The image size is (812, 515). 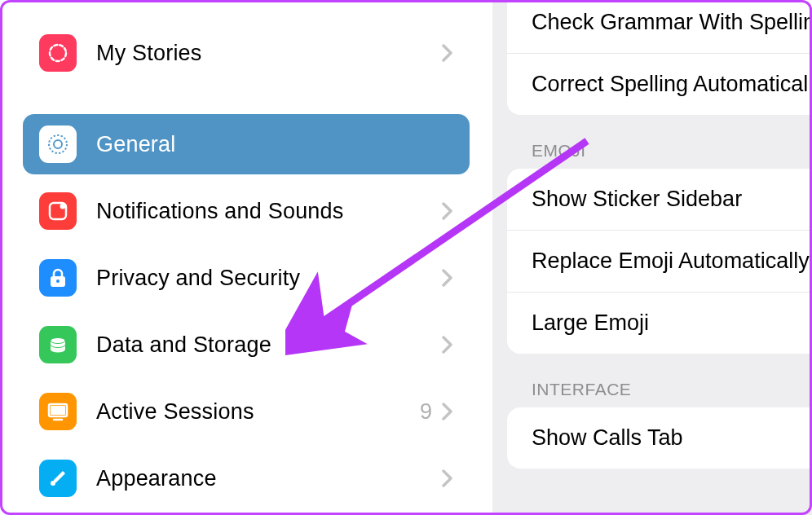 I want to click on brush-icon, so click(x=58, y=478).